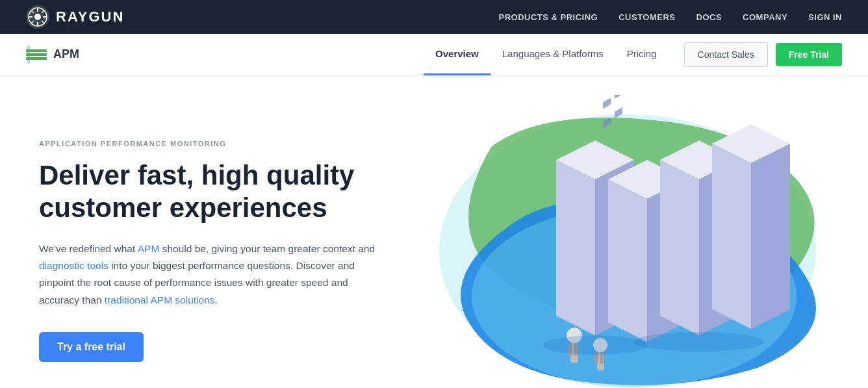 The width and height of the screenshot is (868, 388). I want to click on logo-area: RAYGUN, so click(75, 17).